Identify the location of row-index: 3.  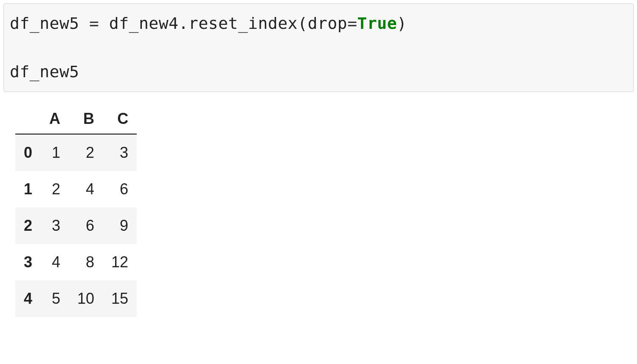
(28, 262).